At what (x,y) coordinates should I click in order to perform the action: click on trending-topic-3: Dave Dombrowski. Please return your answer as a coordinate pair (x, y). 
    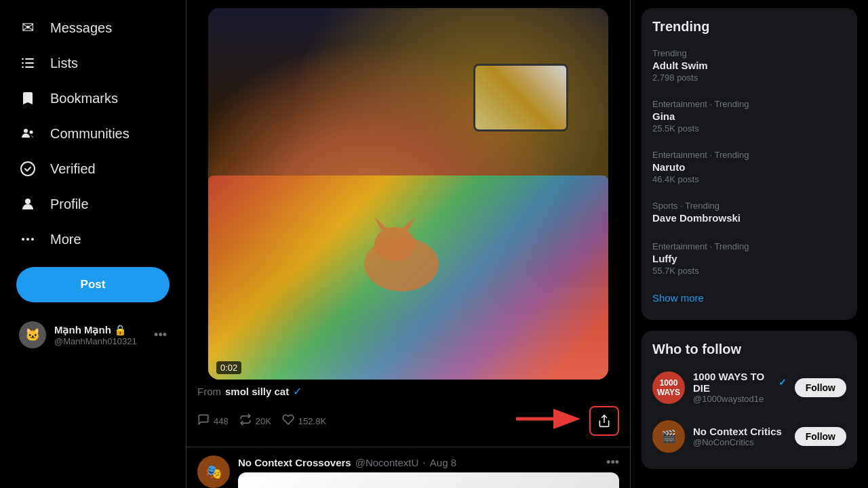
    Looking at the image, I should click on (749, 218).